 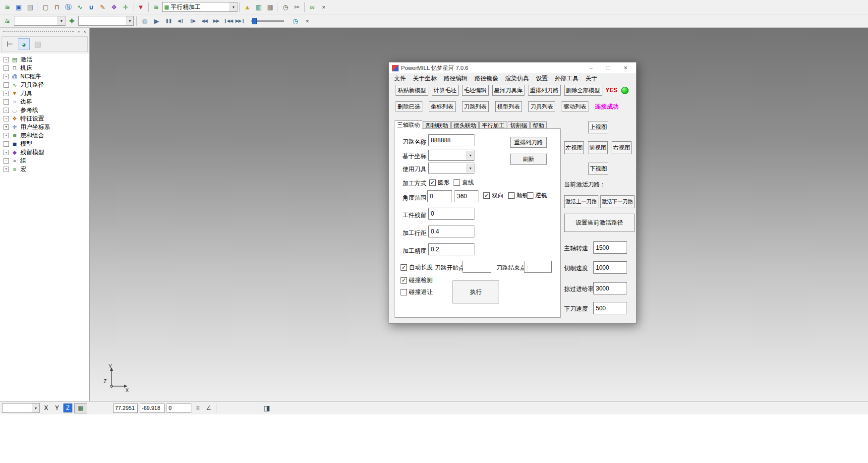 I want to click on menu-path-edit: 路径编辑, so click(x=456, y=78).